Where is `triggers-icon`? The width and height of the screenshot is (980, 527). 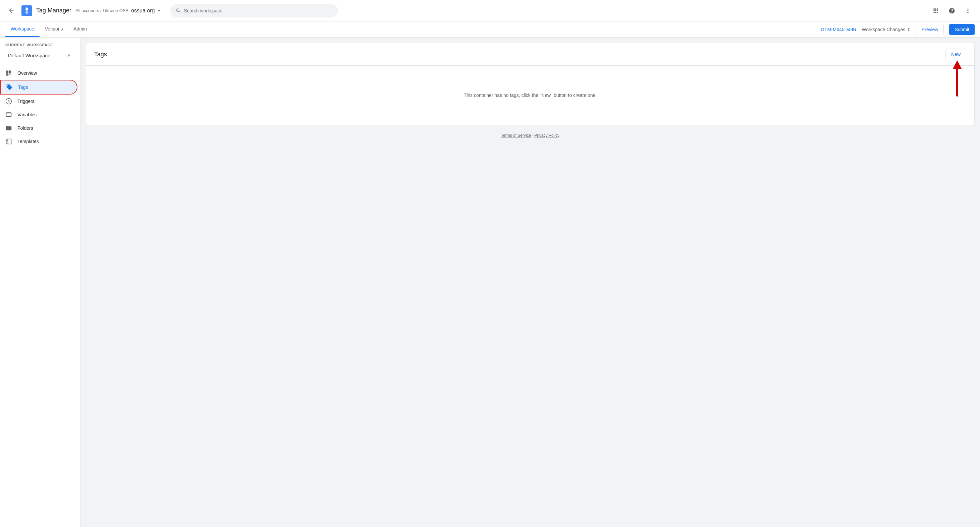
triggers-icon is located at coordinates (9, 101).